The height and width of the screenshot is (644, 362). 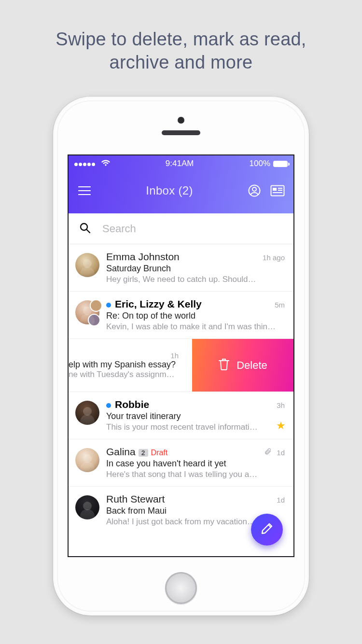 What do you see at coordinates (195, 427) in the screenshot?
I see `email-preview: This is your most recent travel informat…` at bounding box center [195, 427].